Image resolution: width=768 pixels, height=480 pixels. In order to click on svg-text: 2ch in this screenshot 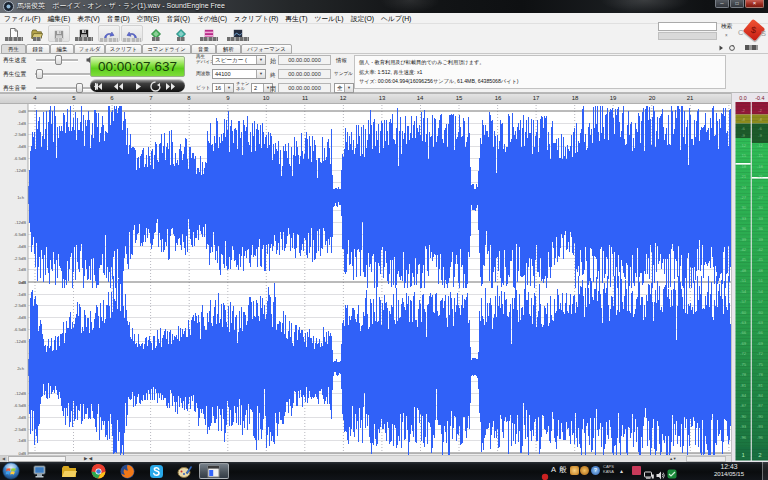, I will do `click(20, 368)`.